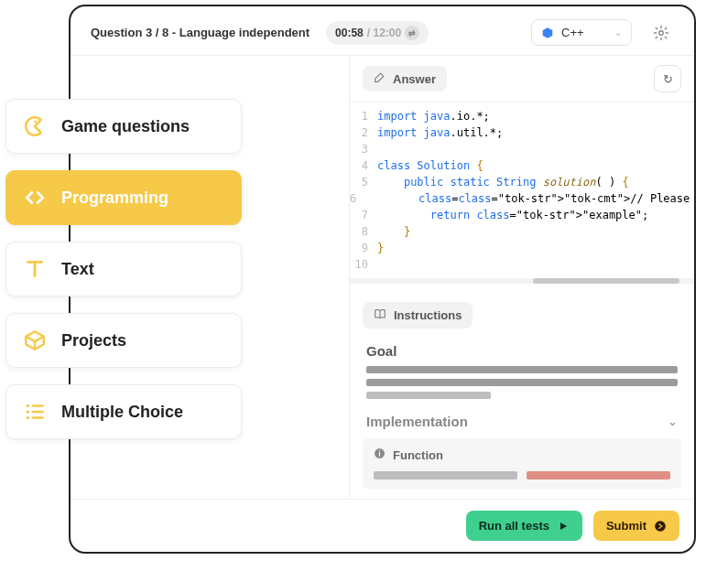 The image size is (728, 582). Describe the element at coordinates (35, 412) in the screenshot. I see `list-icon` at that location.